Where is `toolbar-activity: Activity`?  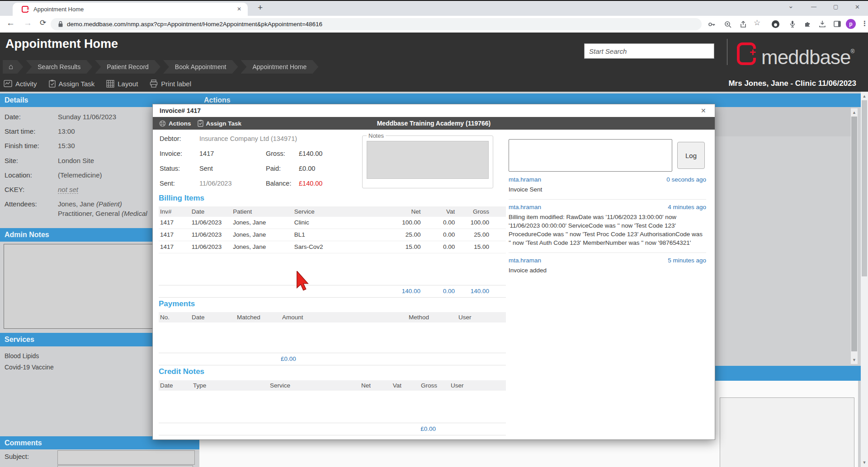 toolbar-activity: Activity is located at coordinates (20, 84).